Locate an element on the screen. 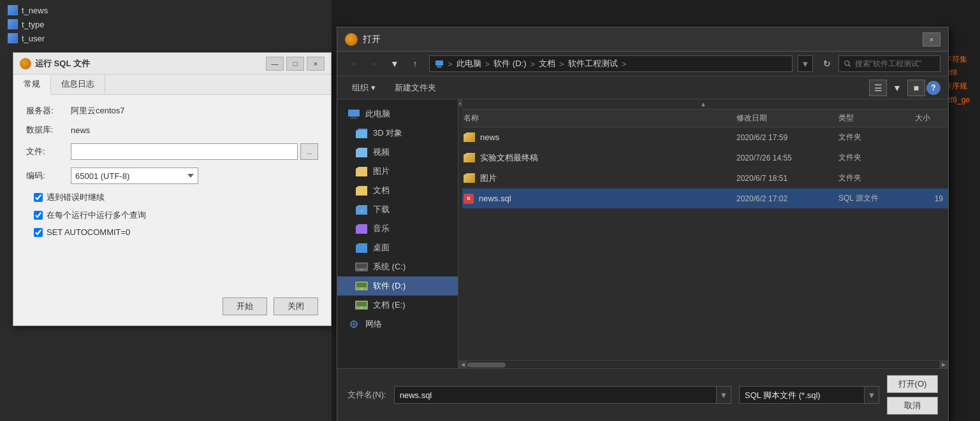 The width and height of the screenshot is (980, 421). checkbox-continue-on-error-input is located at coordinates (38, 197).